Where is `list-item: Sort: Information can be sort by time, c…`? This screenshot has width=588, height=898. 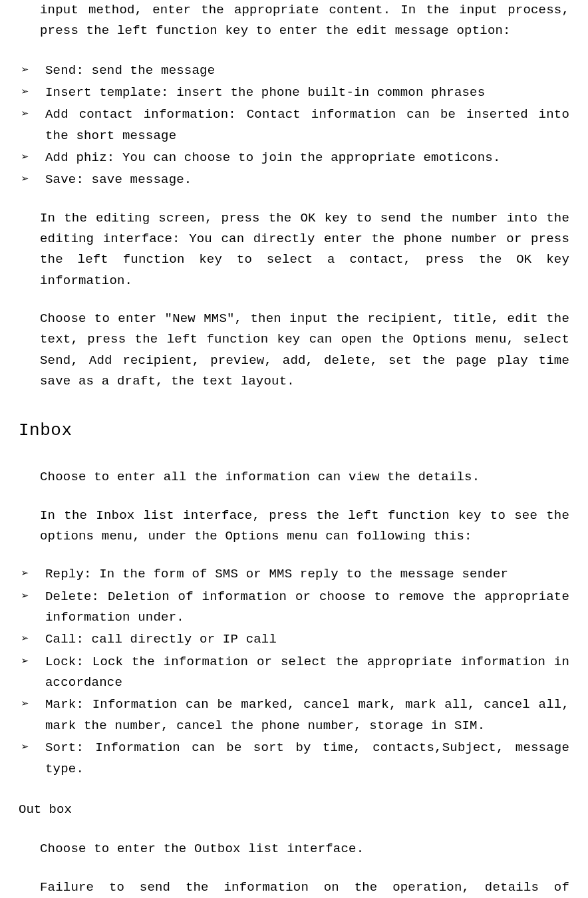 list-item: Sort: Information can be sort by time, c… is located at coordinates (294, 758).